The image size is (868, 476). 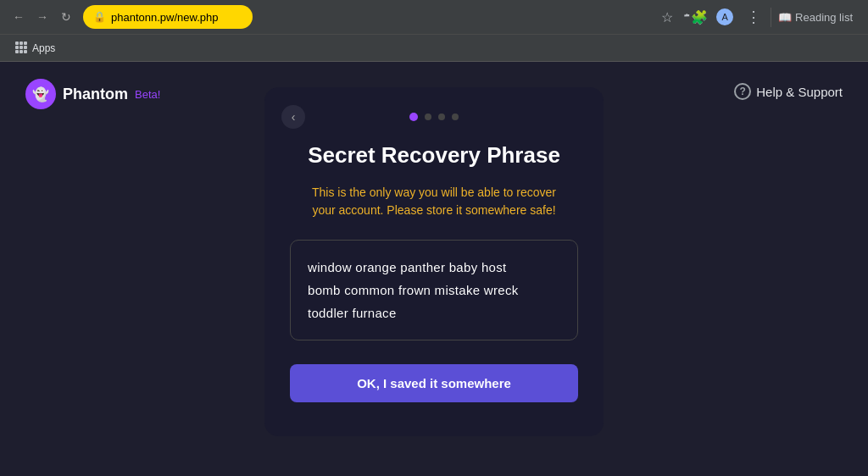 I want to click on back-arrow-button: ‹, so click(x=293, y=117).